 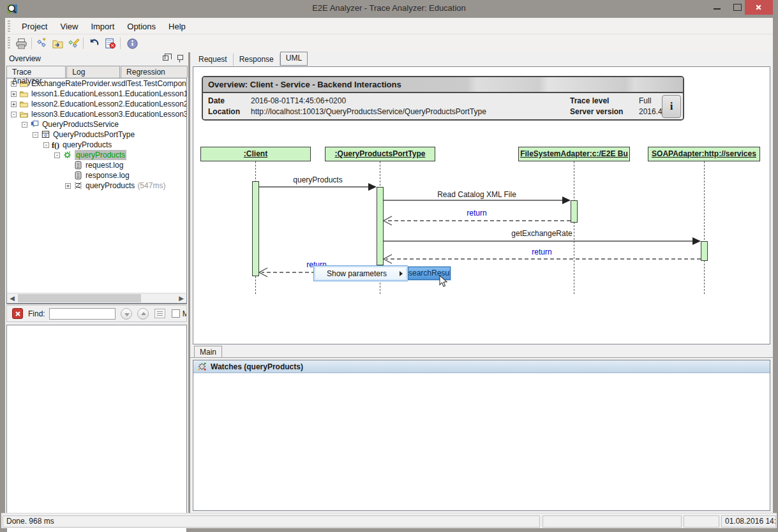 What do you see at coordinates (143, 314) in the screenshot?
I see `find-previous-icon` at bounding box center [143, 314].